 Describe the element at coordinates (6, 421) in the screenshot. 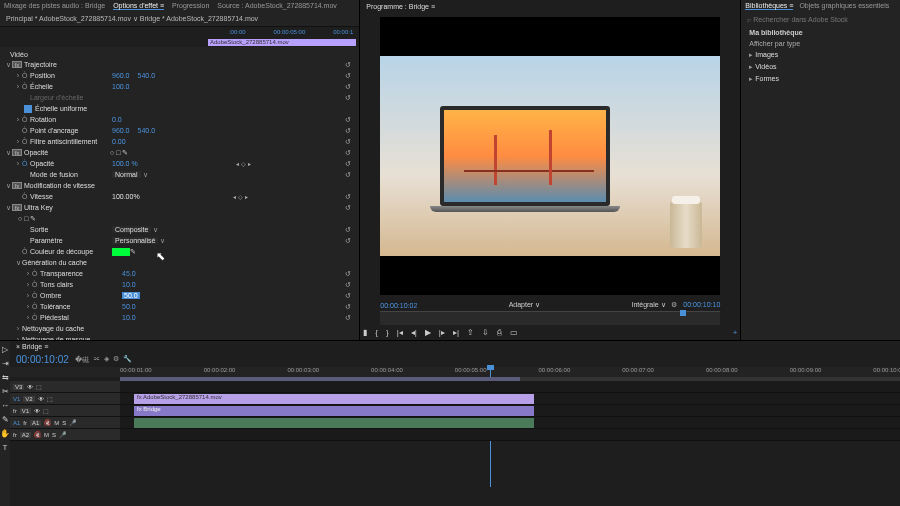

I see `pen-tool-icon: ✎` at that location.